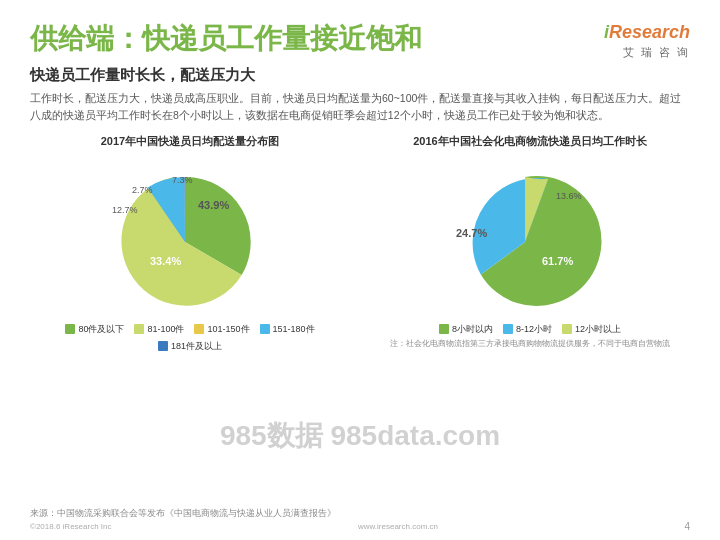 This screenshot has width=720, height=540. What do you see at coordinates (558, 261) in the screenshot?
I see `pie2-label1: 61.7%` at bounding box center [558, 261].